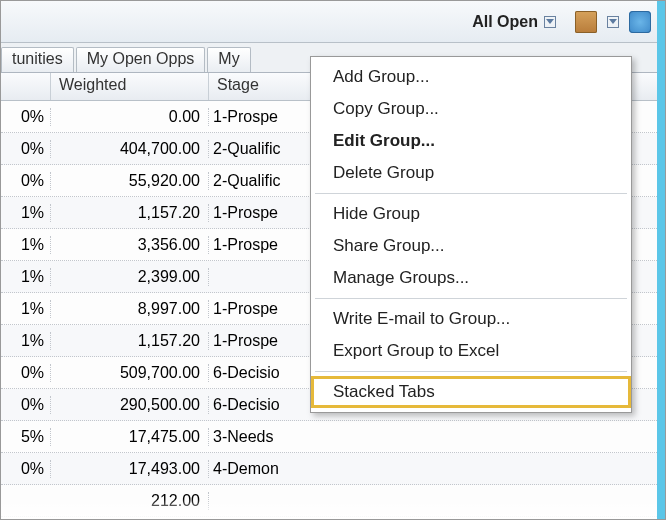 The width and height of the screenshot is (666, 520). What do you see at coordinates (299, 437) in the screenshot?
I see `cell-stage: 3-Needs` at bounding box center [299, 437].